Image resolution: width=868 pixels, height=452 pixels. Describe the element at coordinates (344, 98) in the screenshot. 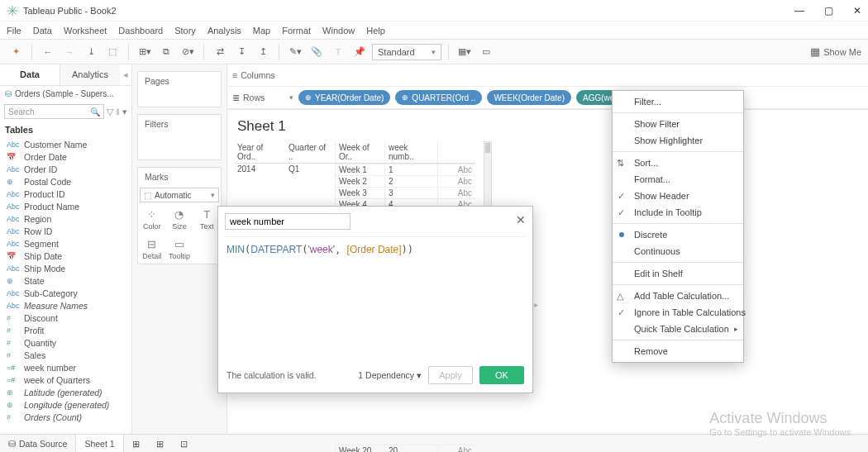

I see `pill-year: ⊕YEAR(Order Date)` at that location.